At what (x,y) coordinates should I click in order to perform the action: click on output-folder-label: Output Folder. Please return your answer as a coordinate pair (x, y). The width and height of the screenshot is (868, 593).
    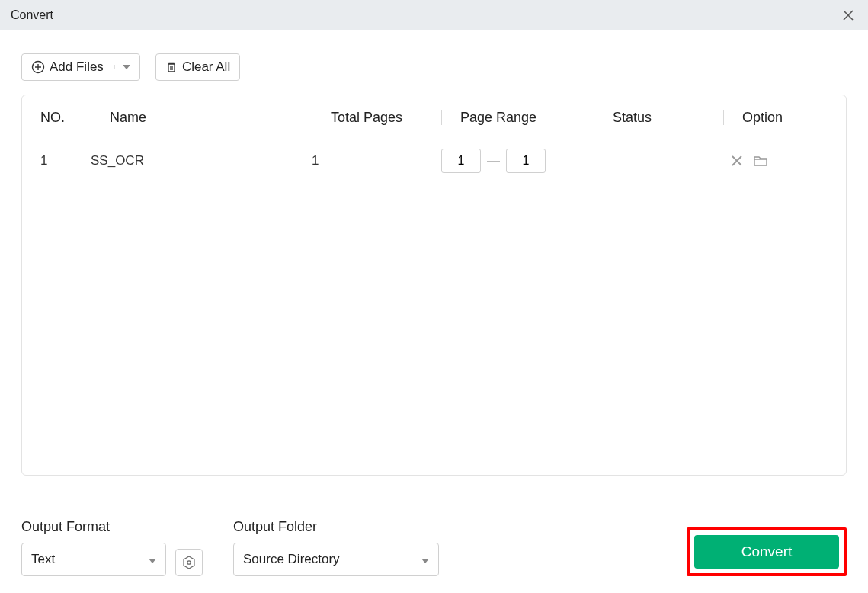
    Looking at the image, I should click on (336, 527).